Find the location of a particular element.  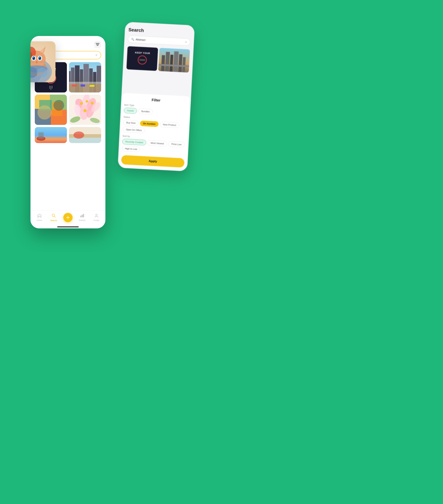

back-art-text1: KEEP YOUR is located at coordinates (142, 53).